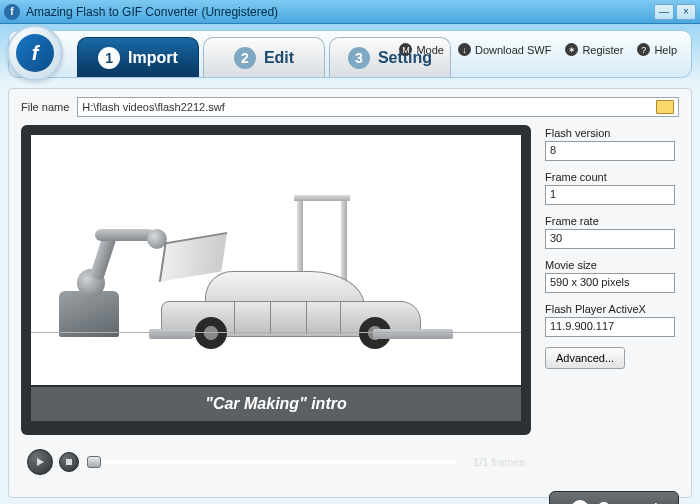 The height and width of the screenshot is (504, 700). I want to click on movie-size-value: 590 x 300 pixels, so click(610, 283).